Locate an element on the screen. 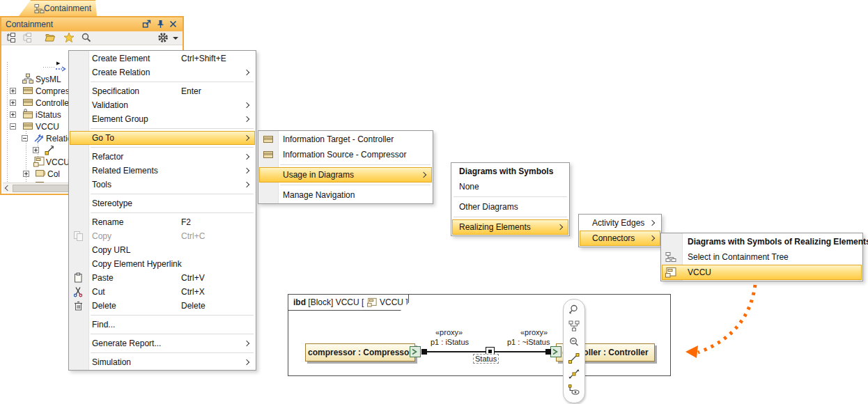 The height and width of the screenshot is (404, 868). menu-item-copy-url: Copy URL is located at coordinates (162, 250).